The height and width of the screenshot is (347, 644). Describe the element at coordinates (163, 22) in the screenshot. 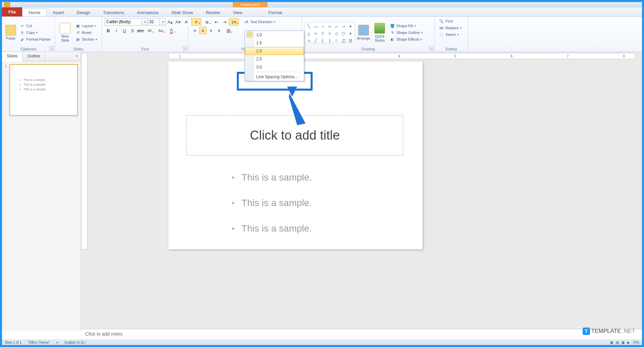

I see `font-size-dropdown-arrow: ▾` at that location.